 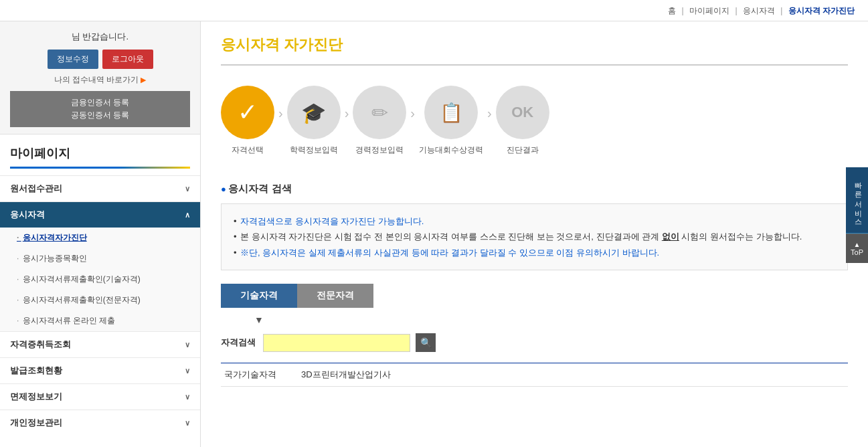 I want to click on chevron-down-icon-2: ∨, so click(x=187, y=345).